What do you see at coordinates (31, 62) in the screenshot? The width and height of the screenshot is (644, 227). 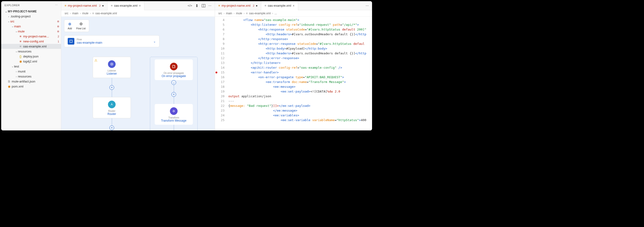 I see `tree-item-log4j: ◉ log4j2.xml` at bounding box center [31, 62].